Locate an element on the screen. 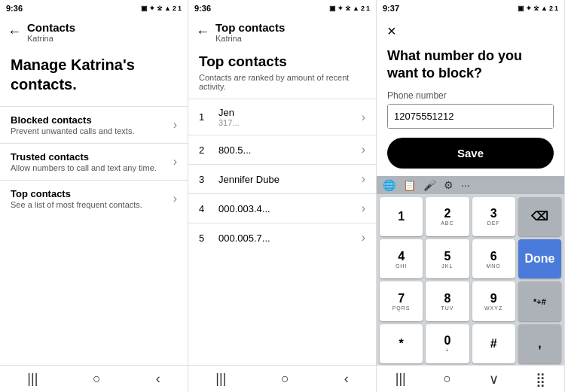 The height and width of the screenshot is (392, 565). contact-rank-4: 4 is located at coordinates (205, 209).